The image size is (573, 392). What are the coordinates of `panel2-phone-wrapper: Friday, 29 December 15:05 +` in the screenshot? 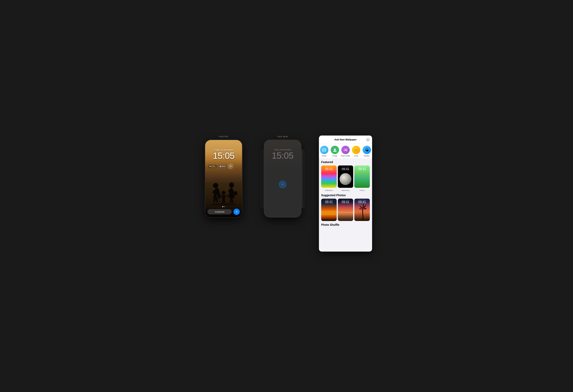 It's located at (283, 179).